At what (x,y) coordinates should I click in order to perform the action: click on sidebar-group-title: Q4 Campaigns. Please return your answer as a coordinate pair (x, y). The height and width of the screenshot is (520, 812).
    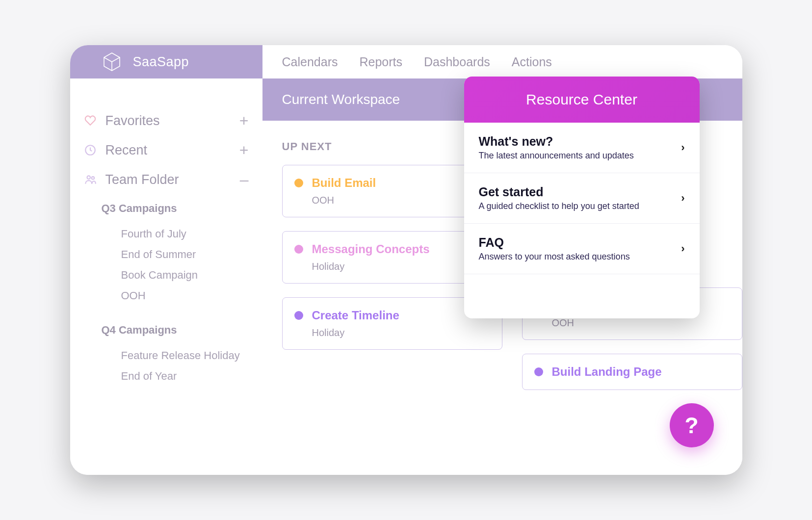
    Looking at the image, I should click on (175, 330).